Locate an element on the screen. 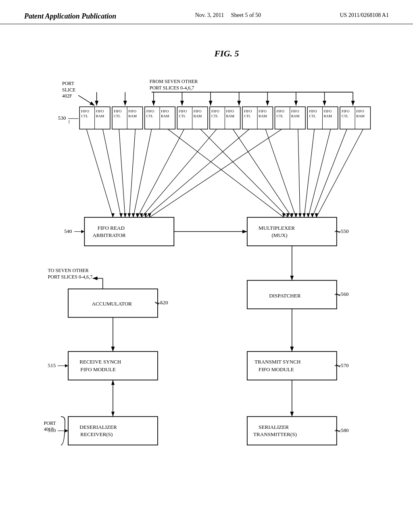  port-401f-label: PORT is located at coordinates (50, 423).